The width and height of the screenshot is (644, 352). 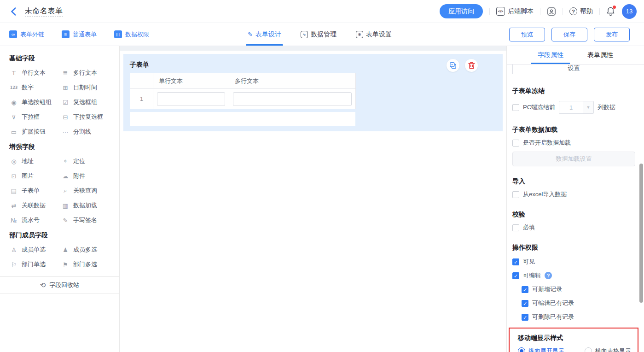 I want to click on editable-checkbox, so click(x=516, y=276).